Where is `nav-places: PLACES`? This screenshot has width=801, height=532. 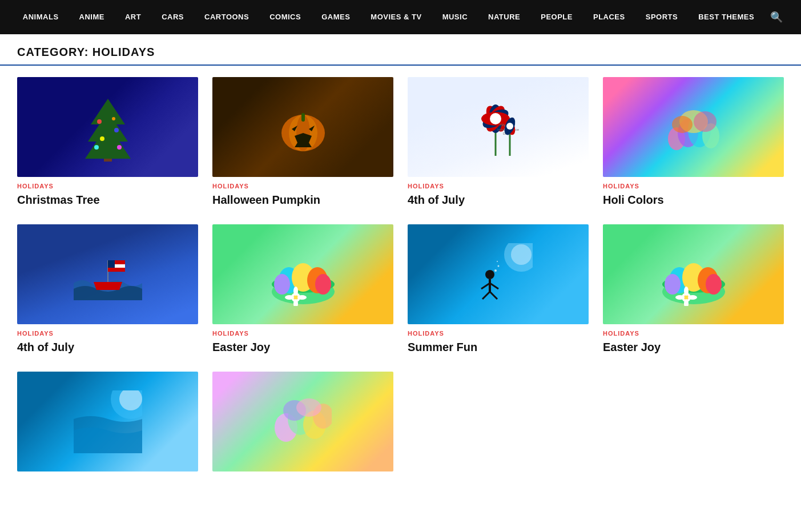
nav-places: PLACES is located at coordinates (609, 17).